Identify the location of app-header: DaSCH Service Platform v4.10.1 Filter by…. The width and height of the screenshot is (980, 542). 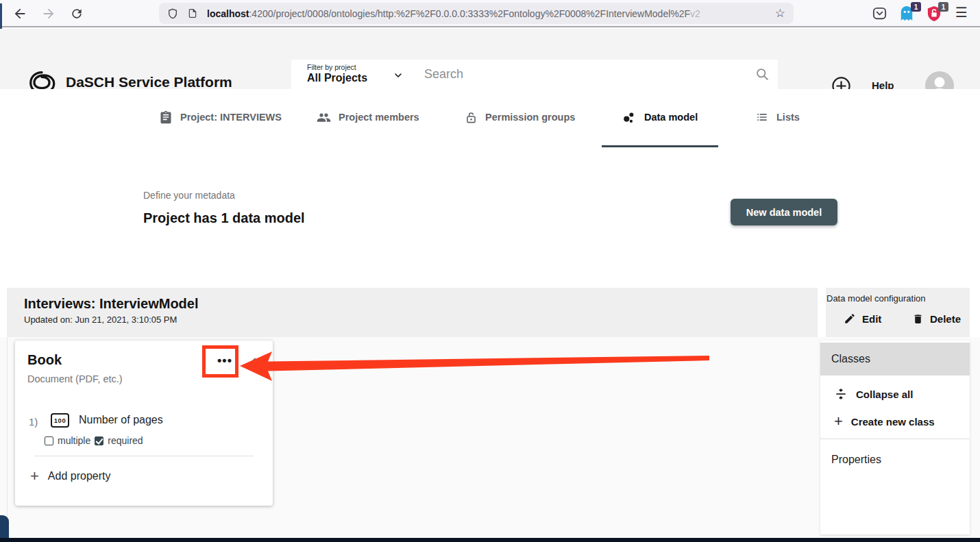
(490, 59).